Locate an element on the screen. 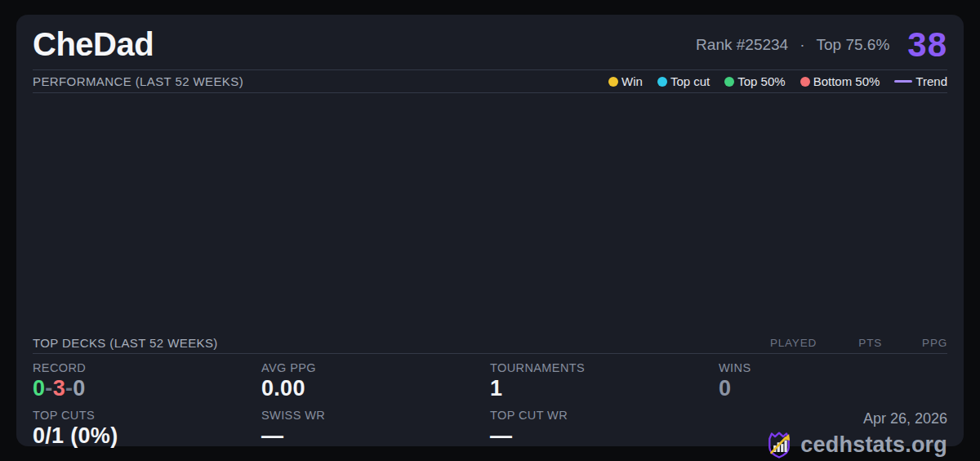 The image size is (980, 461). stat-wins-label: WINS is located at coordinates (833, 368).